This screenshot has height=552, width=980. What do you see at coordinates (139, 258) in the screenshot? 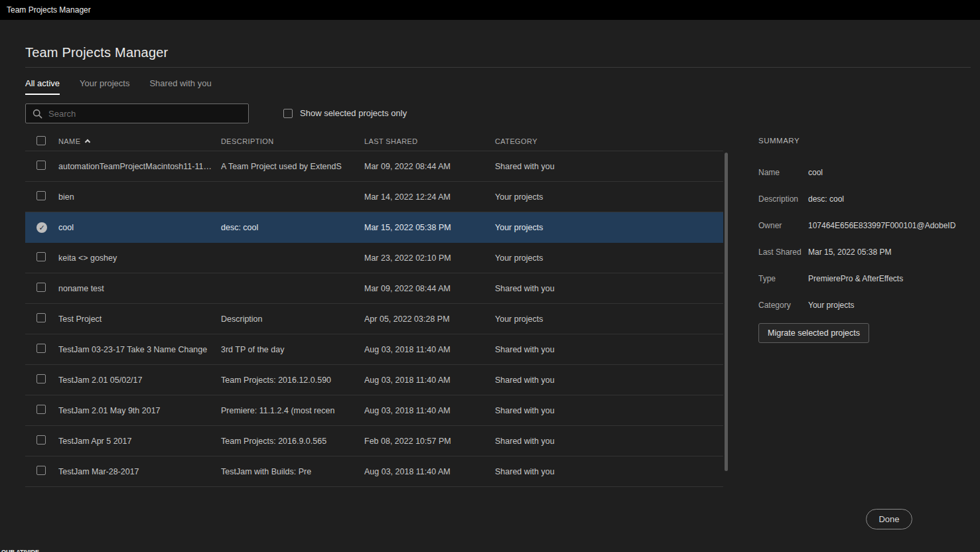
I see `row-name: keita <> goshey` at bounding box center [139, 258].